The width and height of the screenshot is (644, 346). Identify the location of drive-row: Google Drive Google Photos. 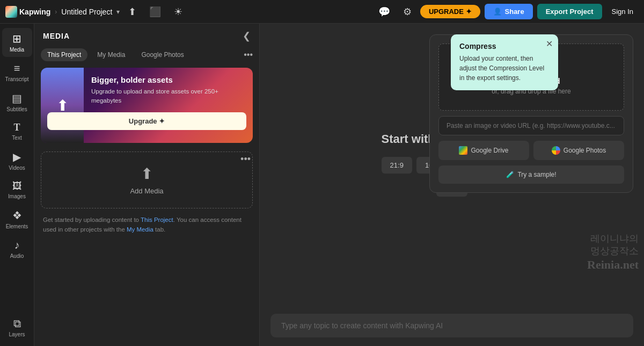
(531, 150).